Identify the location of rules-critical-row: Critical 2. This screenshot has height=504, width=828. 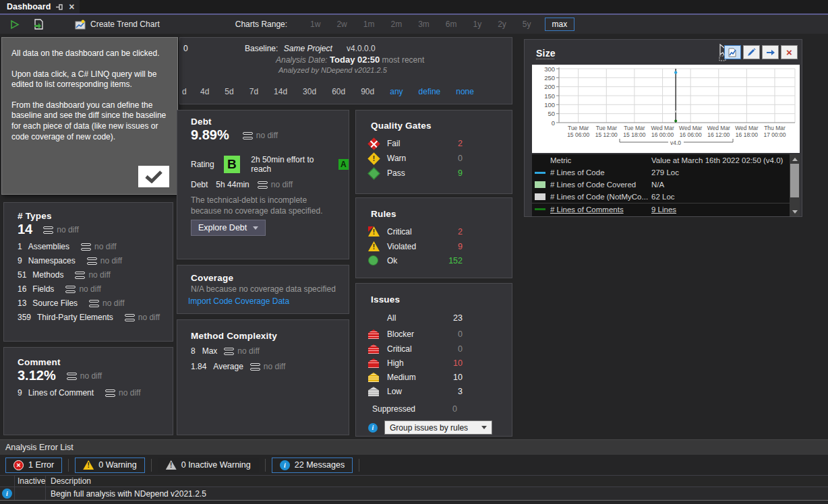
(415, 232).